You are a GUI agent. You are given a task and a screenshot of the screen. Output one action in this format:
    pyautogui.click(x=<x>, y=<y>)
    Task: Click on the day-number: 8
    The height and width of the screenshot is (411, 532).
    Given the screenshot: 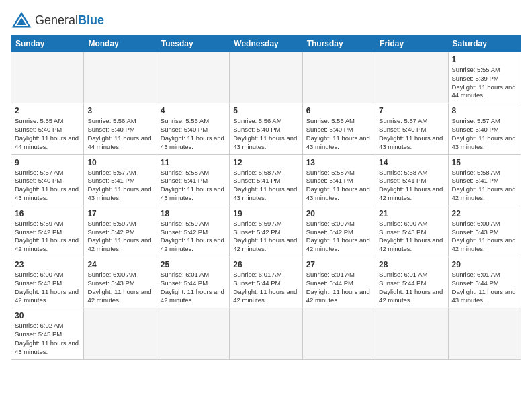 What is the action you would take?
    pyautogui.click(x=485, y=111)
    